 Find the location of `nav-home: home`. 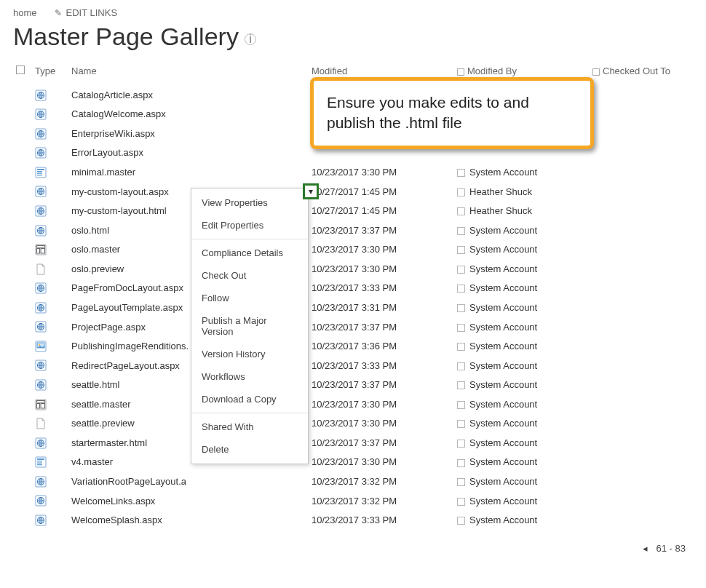

nav-home: home is located at coordinates (25, 13).